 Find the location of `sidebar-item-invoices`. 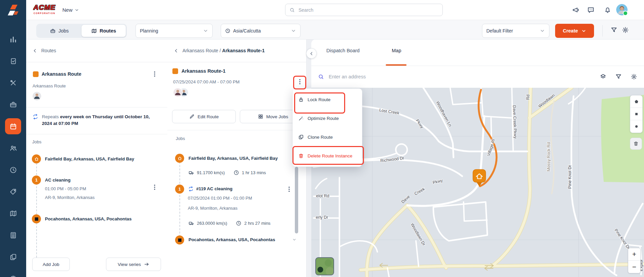

sidebar-item-invoices is located at coordinates (13, 235).